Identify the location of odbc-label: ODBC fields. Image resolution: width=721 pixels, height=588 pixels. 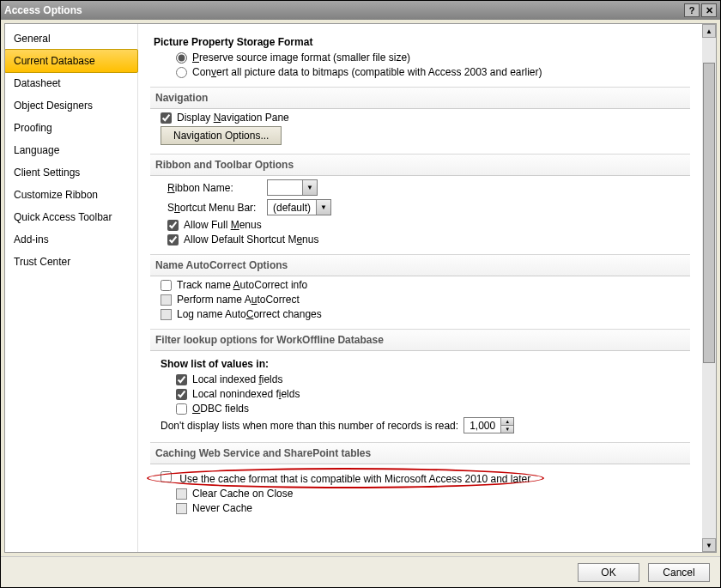
(221, 409).